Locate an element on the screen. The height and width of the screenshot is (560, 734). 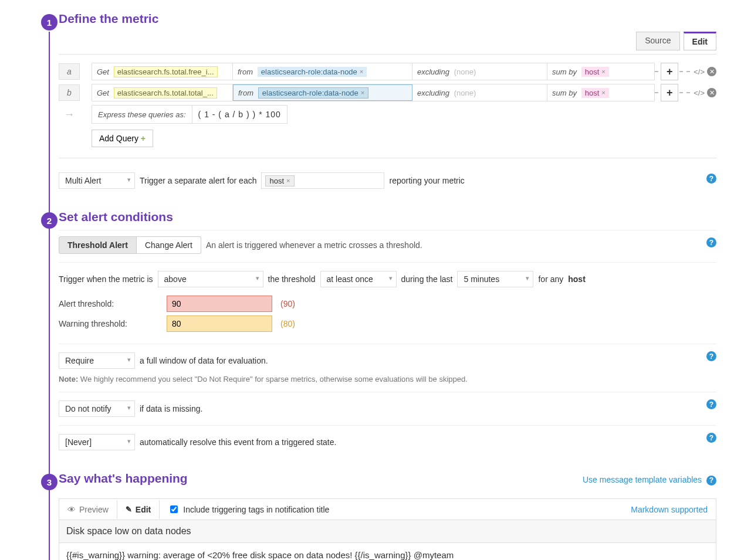
include-tags-checkbox: Include triggering tags in notification … is located at coordinates (249, 509).